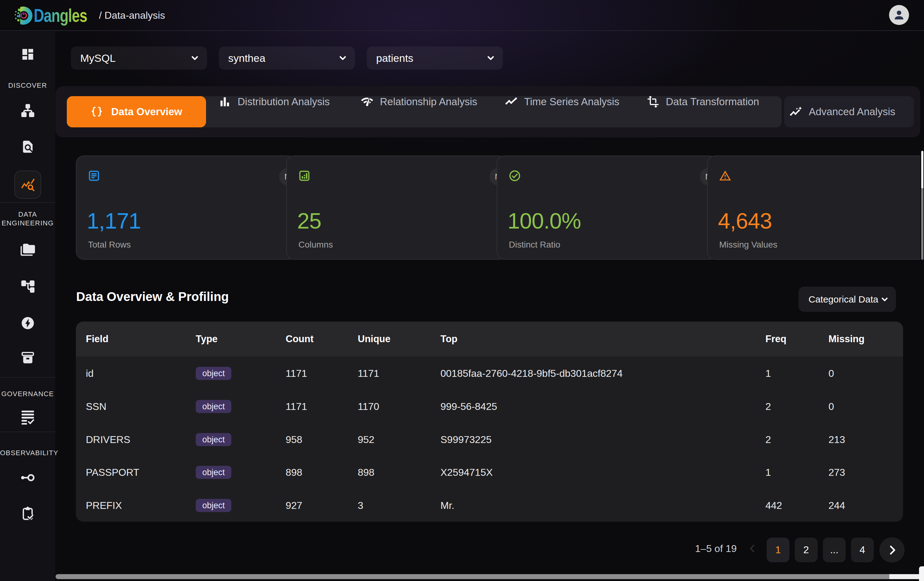  Describe the element at coordinates (274, 102) in the screenshot. I see `tab-distribution-analysis: Distribution Analysis` at that location.